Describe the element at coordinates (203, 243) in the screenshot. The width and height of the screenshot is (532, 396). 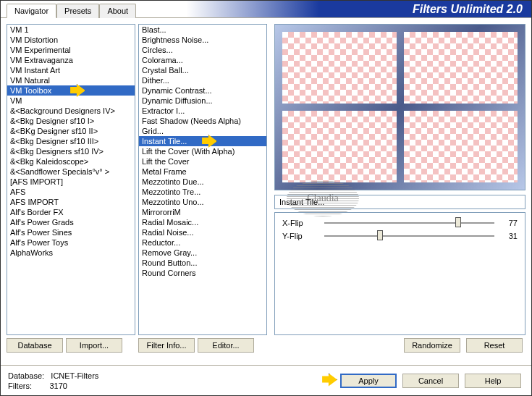
I see `filter-item: Reductor...` at that location.